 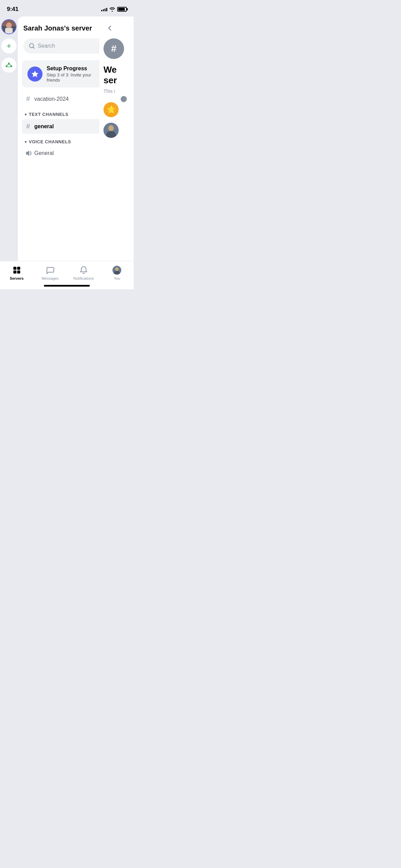 What do you see at coordinates (47, 46) in the screenshot?
I see `search-placeholder: Search` at bounding box center [47, 46].